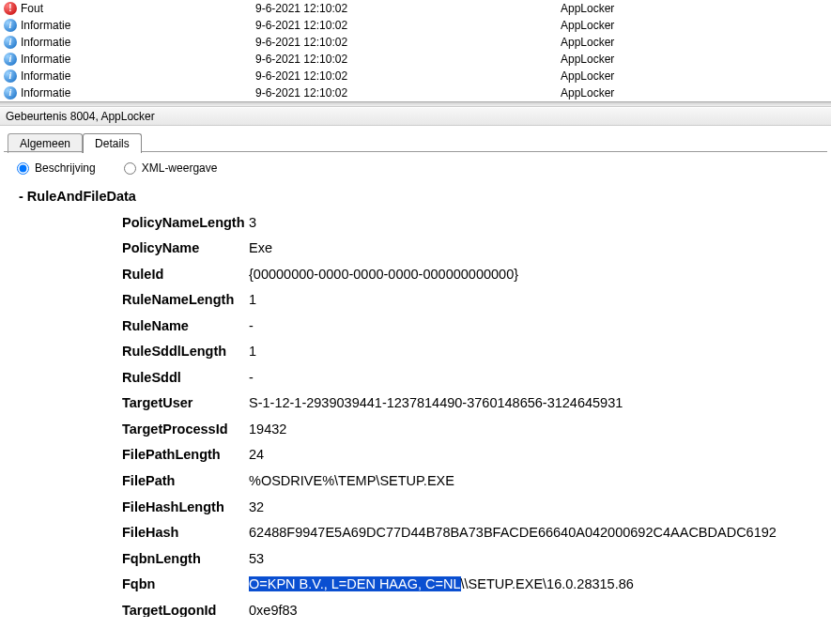  I want to click on field-key: RuleSddlLength, so click(186, 352).